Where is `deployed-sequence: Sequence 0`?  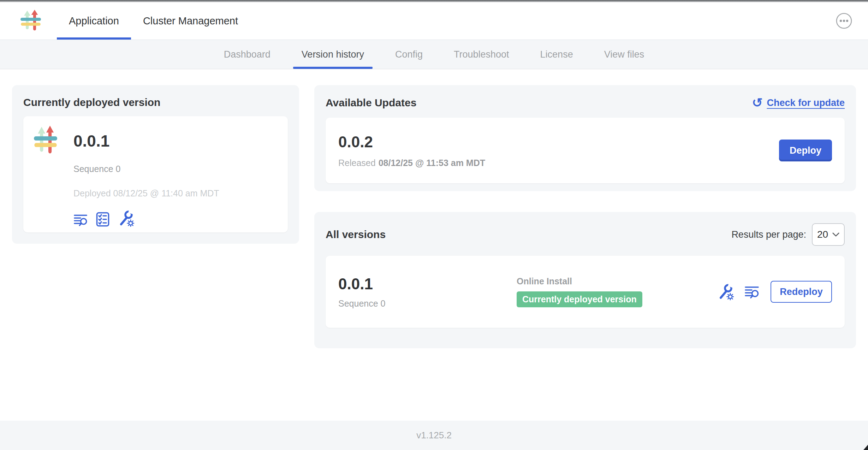
deployed-sequence: Sequence 0 is located at coordinates (146, 169).